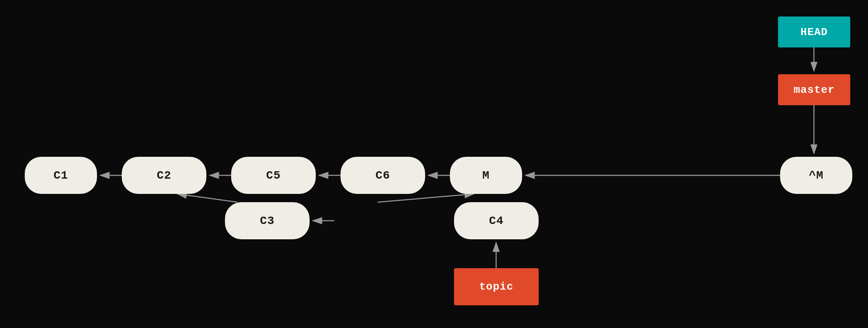 Image resolution: width=868 pixels, height=328 pixels. What do you see at coordinates (164, 175) in the screenshot?
I see `commit-c2: C2` at bounding box center [164, 175].